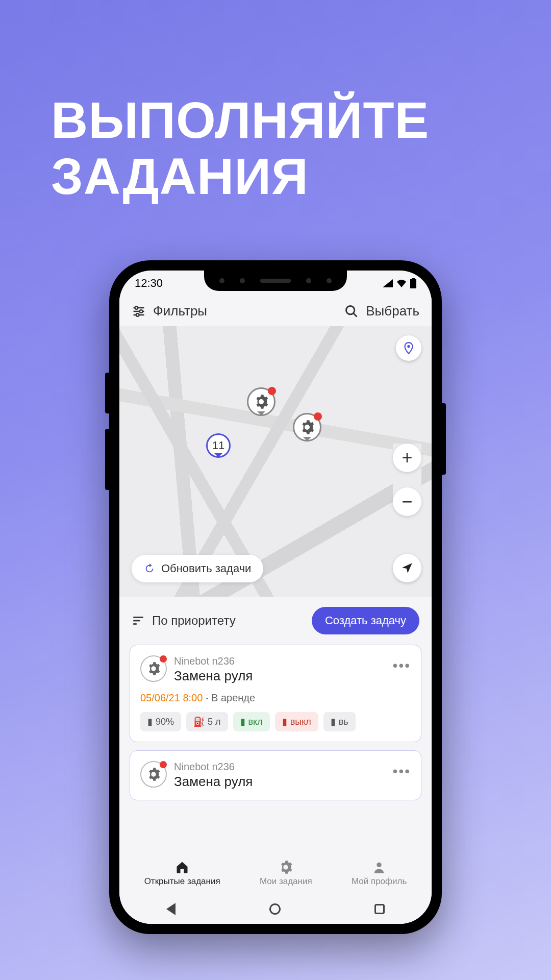 The width and height of the screenshot is (551, 980). I want to click on filters-button: Фильтры, so click(169, 311).